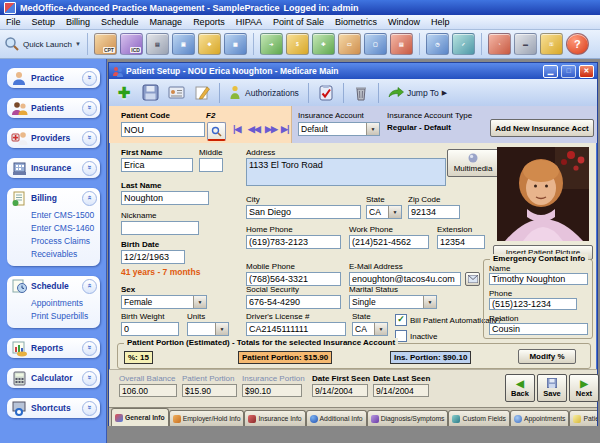 This screenshot has width=600, height=443. I want to click on previous-record-button: ◀◀, so click(254, 129).